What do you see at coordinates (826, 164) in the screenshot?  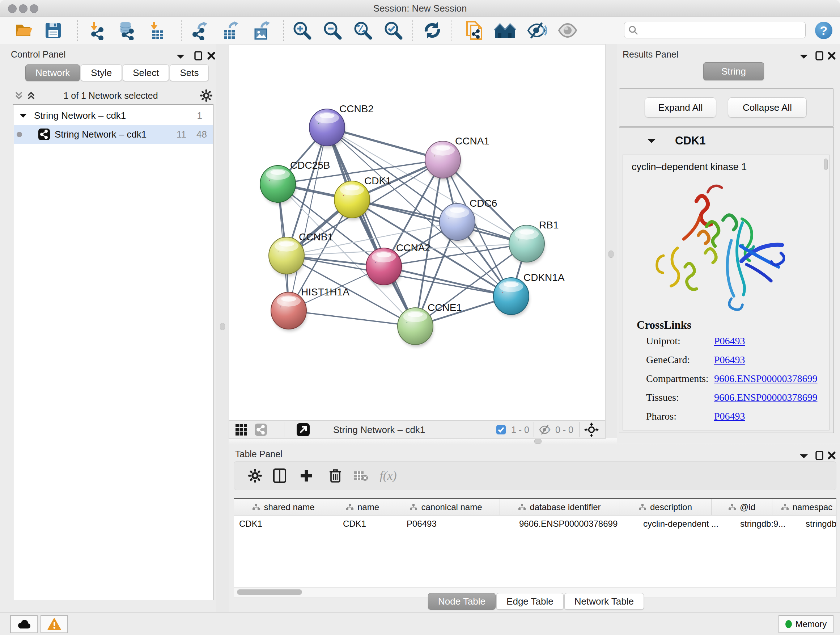 I see `results-scrollbar-thumb` at bounding box center [826, 164].